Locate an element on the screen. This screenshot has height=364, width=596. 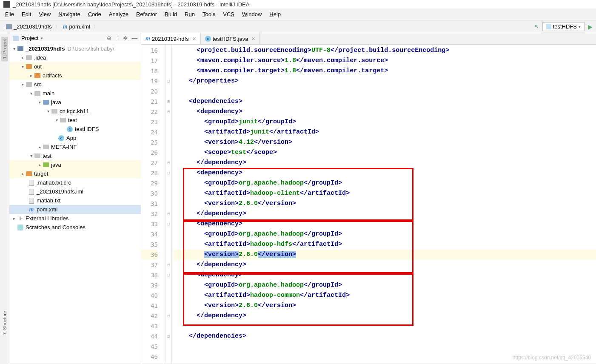
left-tool-strip: 1: Project 7: Structure is located at coordinates (5, 198).